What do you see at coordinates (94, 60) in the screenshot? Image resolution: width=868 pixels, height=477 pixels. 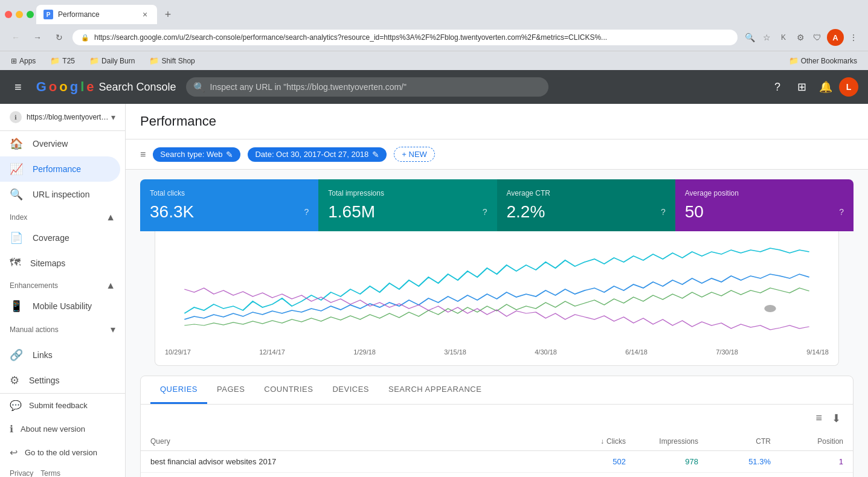 I see `folder-icon: 📁` at bounding box center [94, 60].